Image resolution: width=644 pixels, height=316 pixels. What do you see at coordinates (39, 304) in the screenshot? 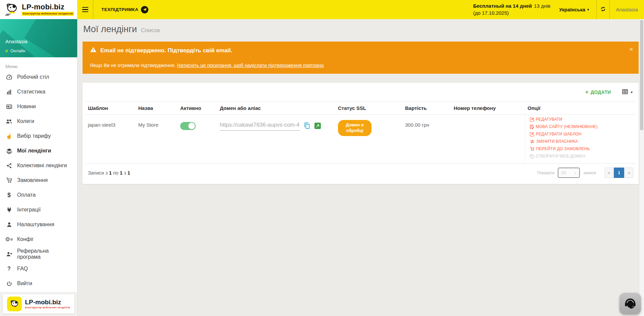
I see `sidebar-footer: LP-mobi.biz Конструктор мобільних лендін…` at bounding box center [39, 304].